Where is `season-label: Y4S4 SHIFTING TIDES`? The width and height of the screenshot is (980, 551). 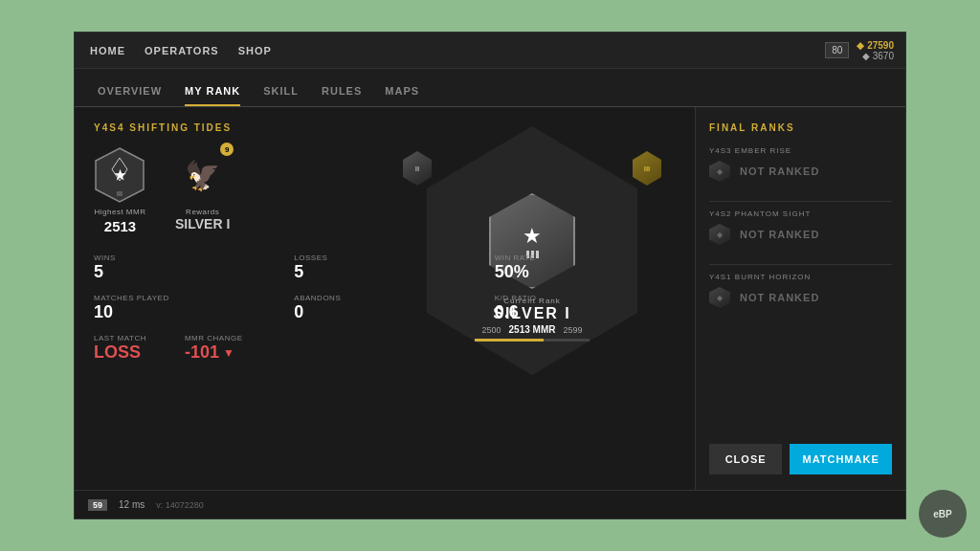 season-label: Y4S4 SHIFTING TIDES is located at coordinates (385, 128).